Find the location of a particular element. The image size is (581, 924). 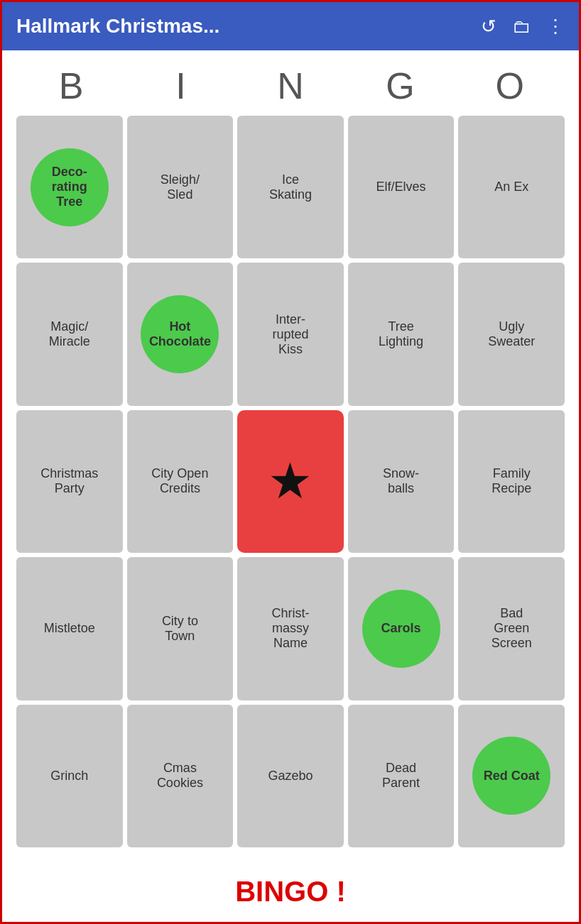

star-icon: ★ is located at coordinates (290, 481).